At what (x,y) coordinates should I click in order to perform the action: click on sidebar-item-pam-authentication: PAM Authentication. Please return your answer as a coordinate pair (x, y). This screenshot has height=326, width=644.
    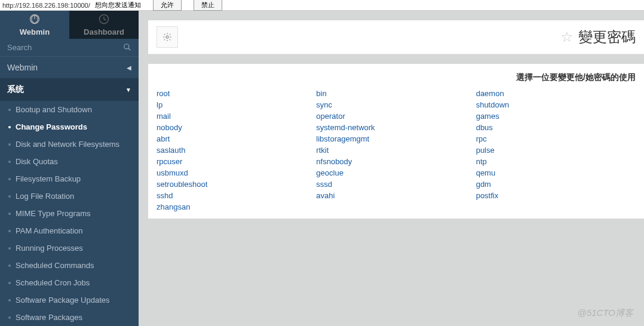
    Looking at the image, I should click on (69, 230).